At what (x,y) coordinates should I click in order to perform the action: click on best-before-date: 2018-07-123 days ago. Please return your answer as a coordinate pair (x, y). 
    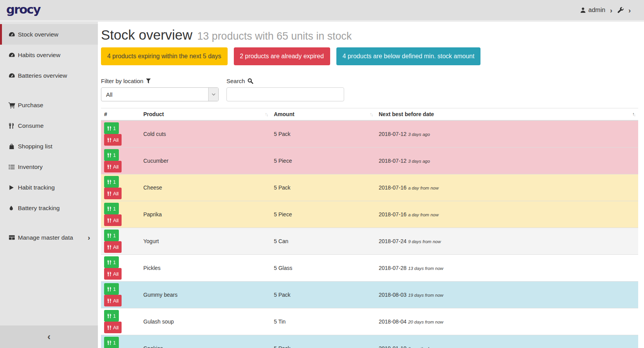
    Looking at the image, I should click on (507, 134).